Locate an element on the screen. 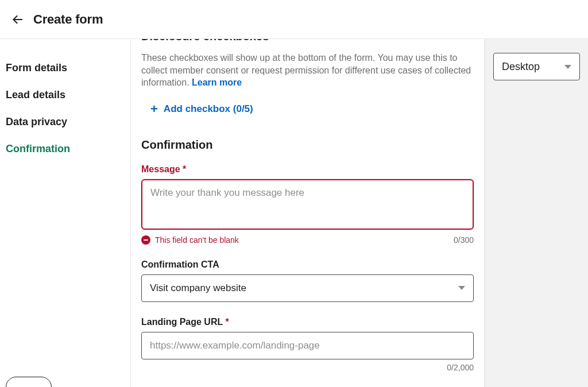 Image resolution: width=588 pixels, height=387 pixels. sidebar-item-lead-details: Lead details is located at coordinates (65, 98).